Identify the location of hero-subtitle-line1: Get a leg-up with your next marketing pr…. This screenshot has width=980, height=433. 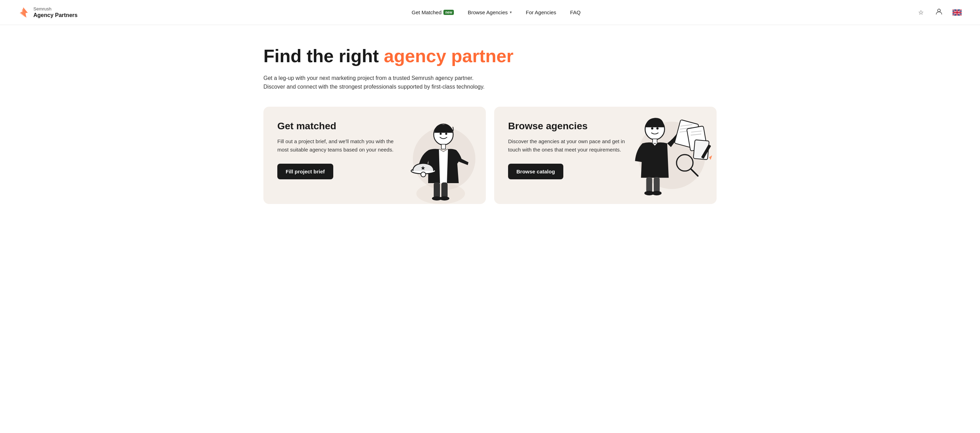
(368, 78).